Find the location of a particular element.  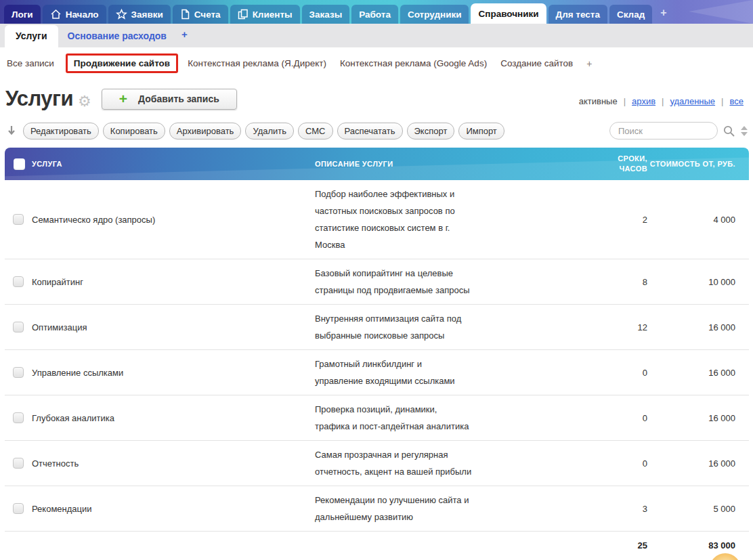

nav-tab-sklad: Склад is located at coordinates (631, 14).